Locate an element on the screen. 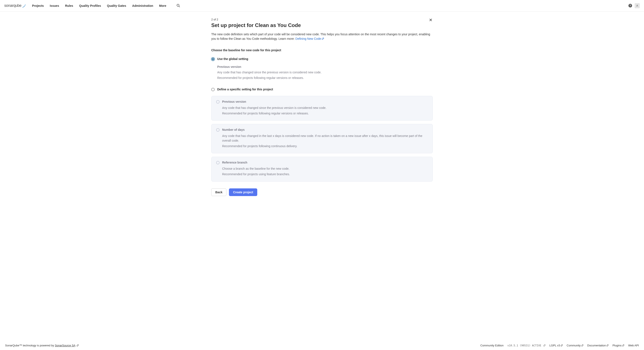 The height and width of the screenshot is (350, 644). back-button: Back is located at coordinates (219, 192).